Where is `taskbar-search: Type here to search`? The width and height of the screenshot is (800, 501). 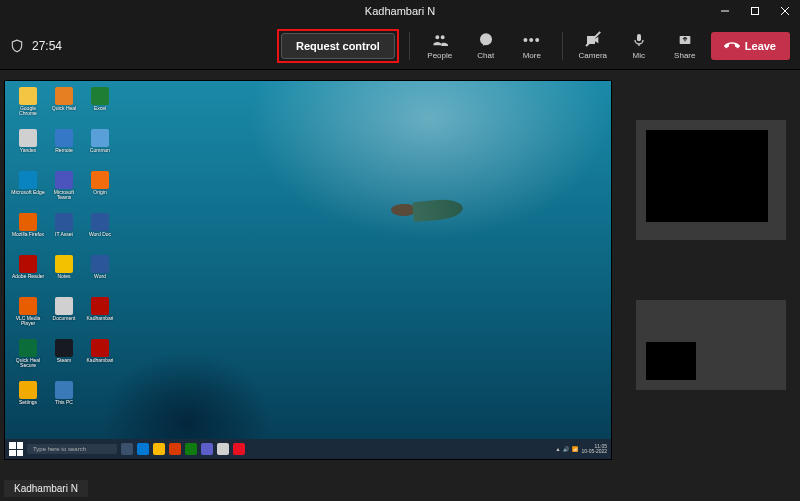 taskbar-search: Type here to search is located at coordinates (72, 449).